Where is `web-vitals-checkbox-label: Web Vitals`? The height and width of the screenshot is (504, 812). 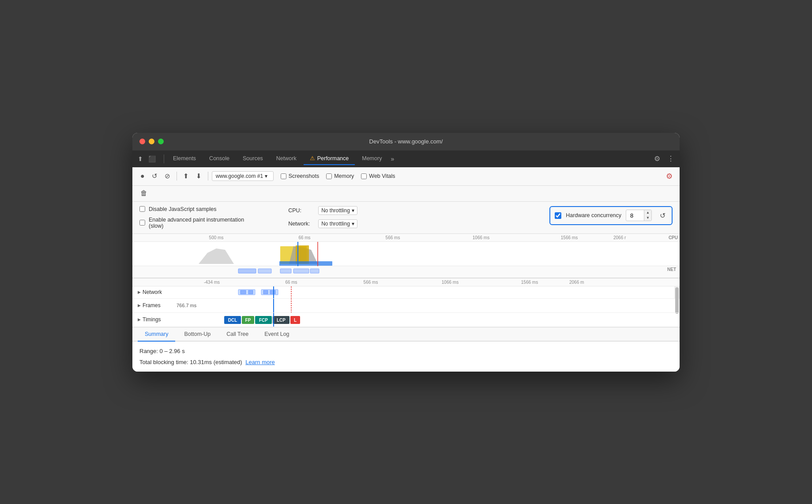 web-vitals-checkbox-label: Web Vitals is located at coordinates (378, 176).